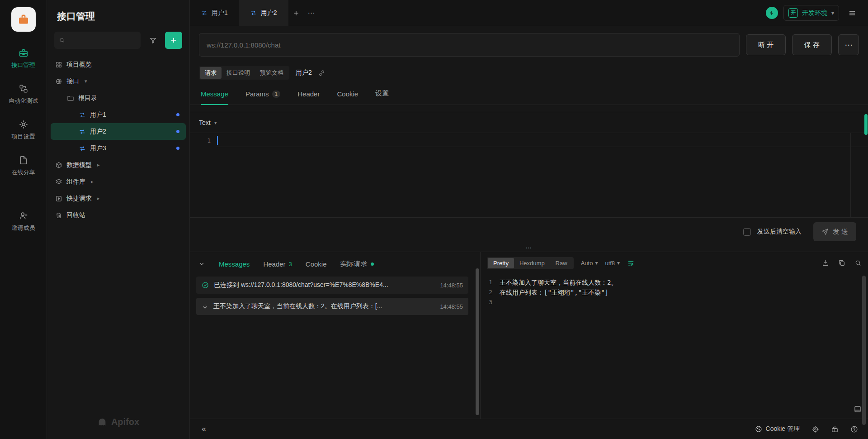 This screenshot has width=868, height=439. Describe the element at coordinates (612, 263) in the screenshot. I see `encoding-select: utf8 ▾` at that location.